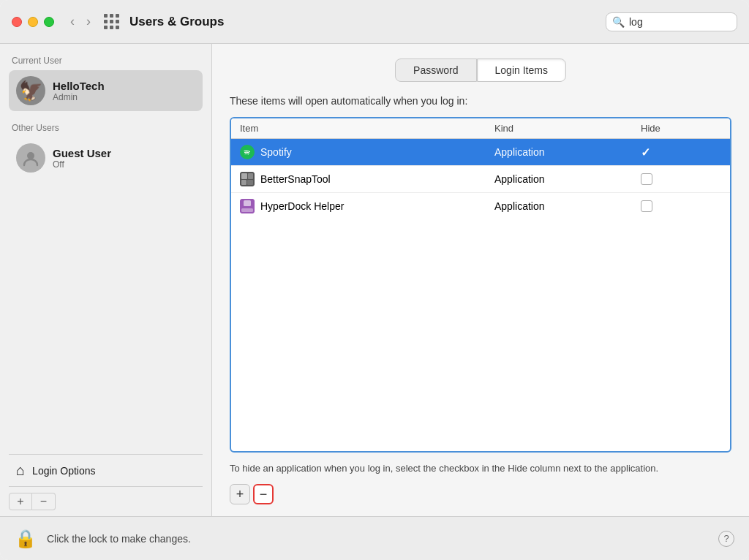 The height and width of the screenshot is (560, 749). What do you see at coordinates (105, 61) in the screenshot?
I see `current-user-label: Current User` at bounding box center [105, 61].